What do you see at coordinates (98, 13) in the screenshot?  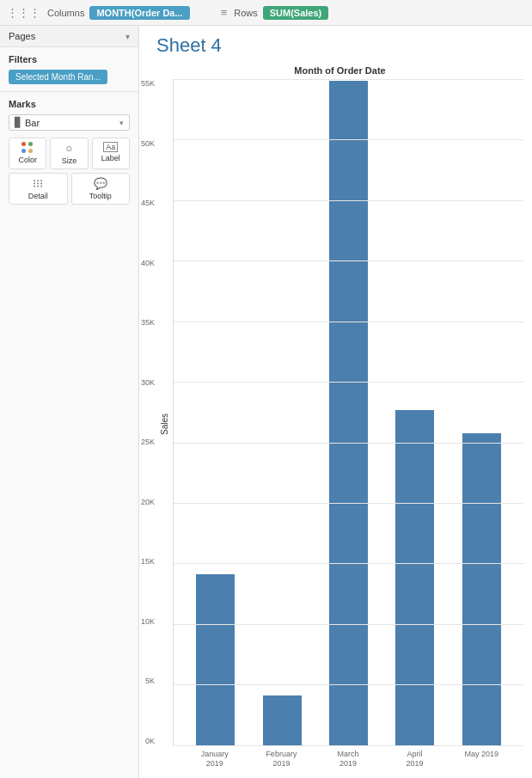 I see `columns-section: ⋮⋮⋮ Columns MONTH(Order Da...` at bounding box center [98, 13].